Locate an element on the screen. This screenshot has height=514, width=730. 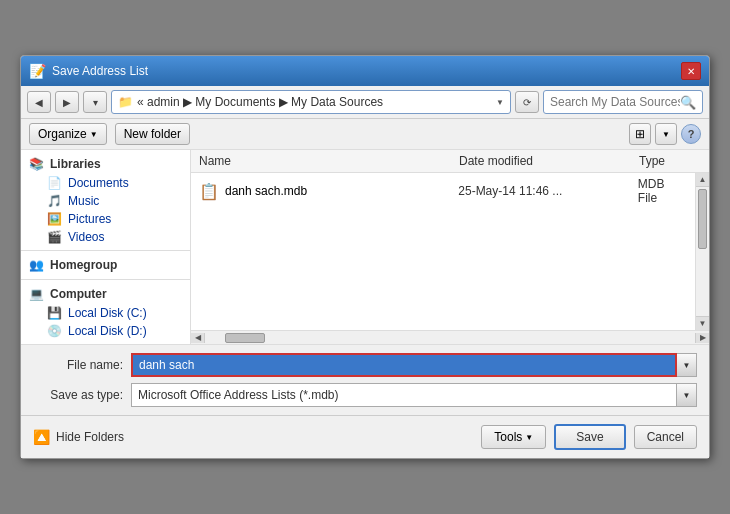
libraries-icon: 📚 is located at coordinates (36, 164).